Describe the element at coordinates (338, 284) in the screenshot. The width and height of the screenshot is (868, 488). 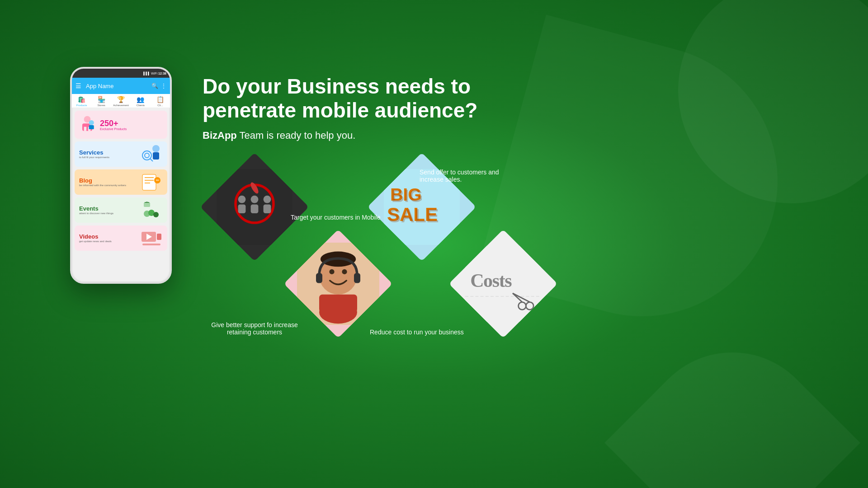
I see `support-icon` at that location.